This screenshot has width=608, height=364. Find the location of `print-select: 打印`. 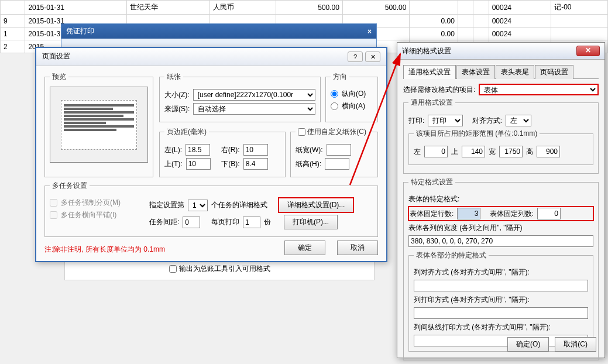

print-select: 打印 is located at coordinates (445, 121).